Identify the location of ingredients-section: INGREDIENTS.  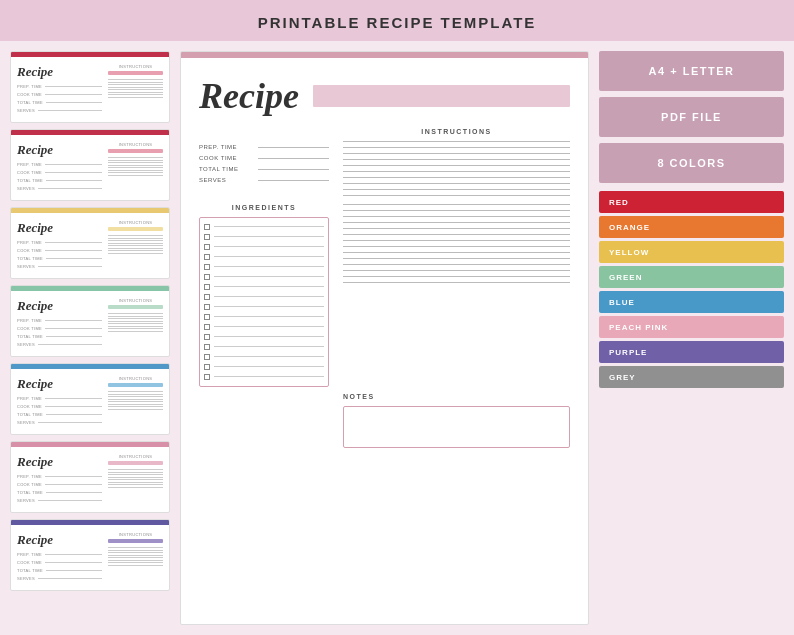
(384, 296).